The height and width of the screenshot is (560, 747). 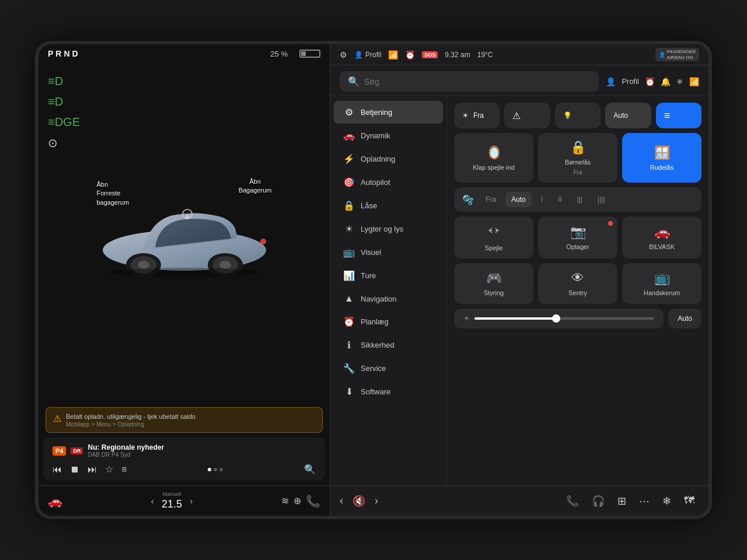 I want to click on sync-icon: ⊕, so click(x=298, y=501).